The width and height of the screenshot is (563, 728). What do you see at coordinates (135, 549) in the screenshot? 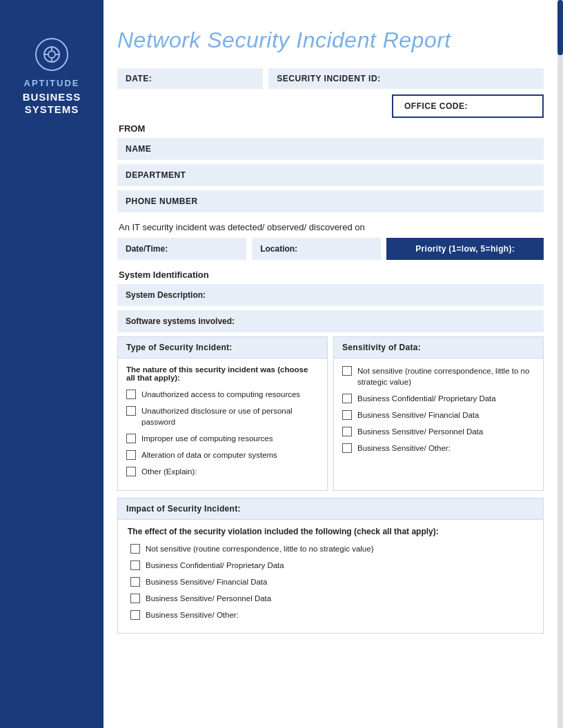
I see `checkbox-impact-not-sensitive` at bounding box center [135, 549].